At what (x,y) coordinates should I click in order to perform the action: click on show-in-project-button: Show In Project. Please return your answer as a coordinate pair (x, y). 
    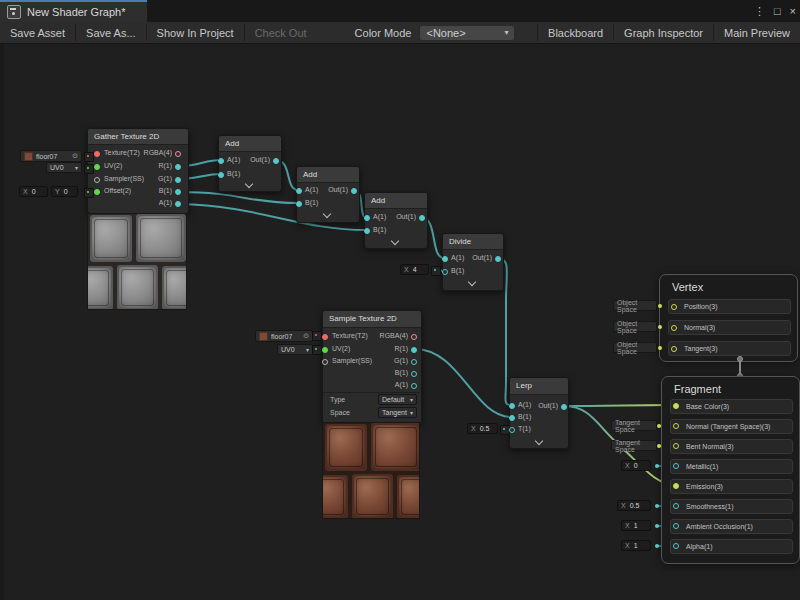
    Looking at the image, I should click on (196, 32).